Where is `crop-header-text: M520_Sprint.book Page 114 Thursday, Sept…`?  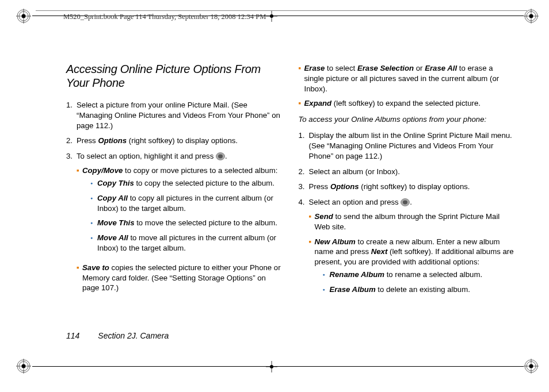 crop-header-text: M520_Sprint.book Page 114 Thursday, Sept… is located at coordinates (165, 17).